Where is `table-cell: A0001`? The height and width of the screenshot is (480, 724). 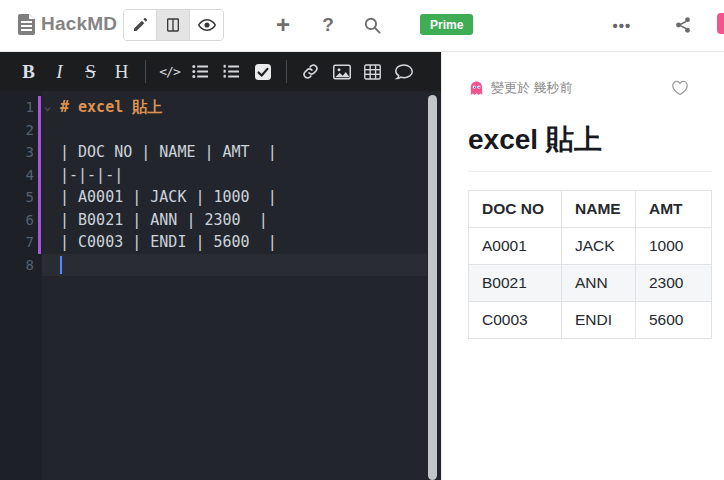 table-cell: A0001 is located at coordinates (516, 246).